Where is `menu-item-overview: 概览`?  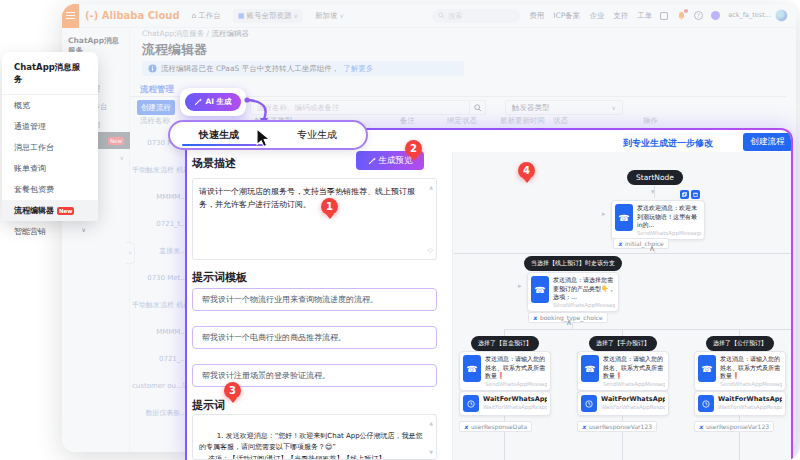 menu-item-overview: 概览 is located at coordinates (50, 106).